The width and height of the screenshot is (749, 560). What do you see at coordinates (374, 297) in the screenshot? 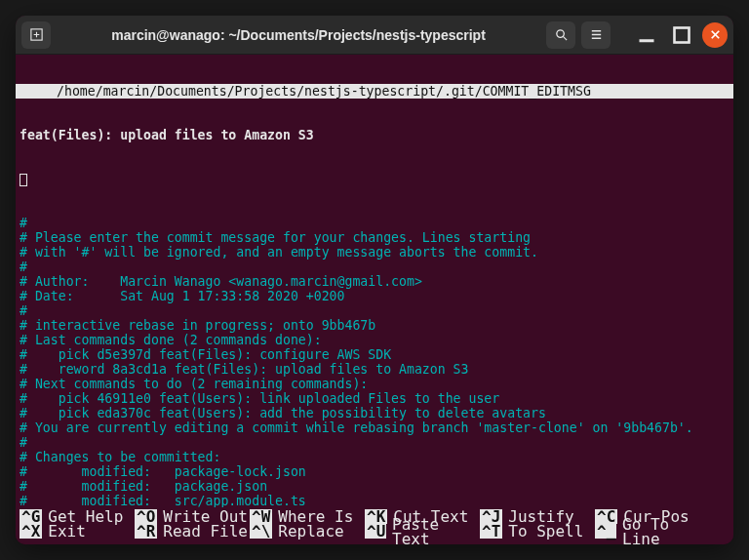
I see `comment-line: # Date: Sat Aug 1 17:33:58 2020 +0200` at bounding box center [374, 297].